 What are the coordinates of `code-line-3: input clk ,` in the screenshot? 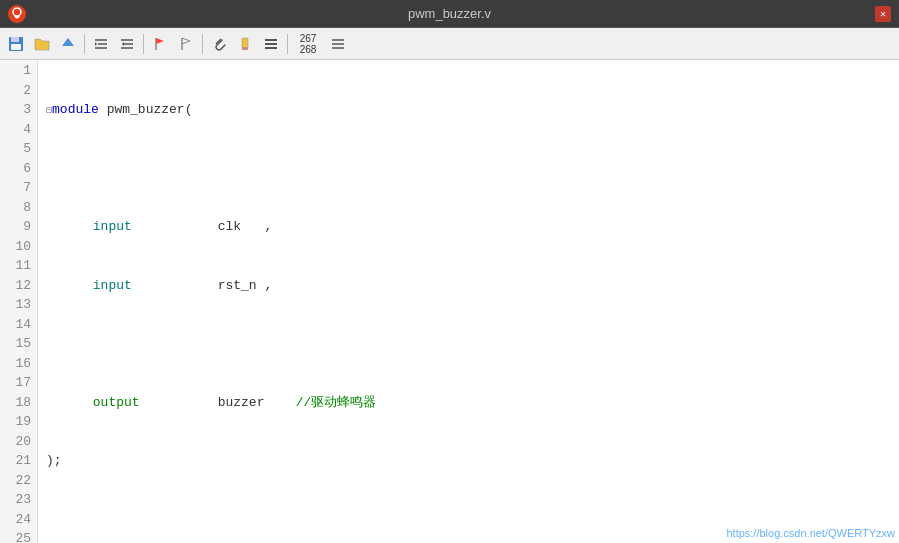 It's located at (472, 227).